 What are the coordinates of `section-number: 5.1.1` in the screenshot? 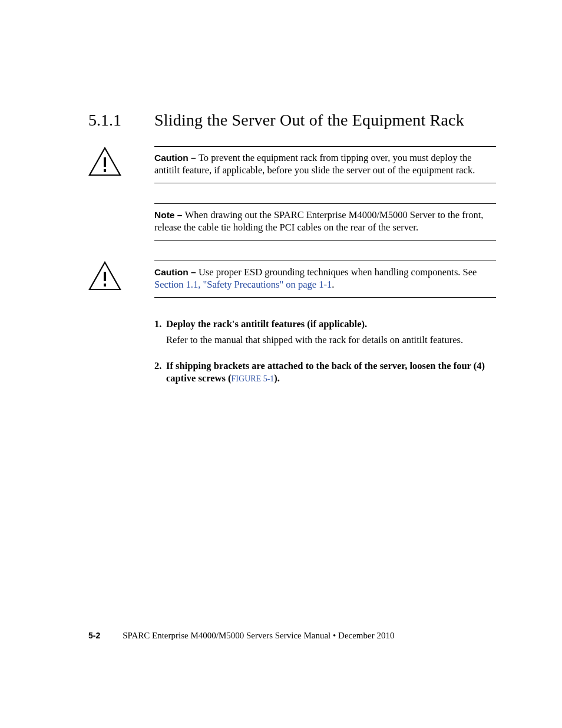 It's located at (121, 120).